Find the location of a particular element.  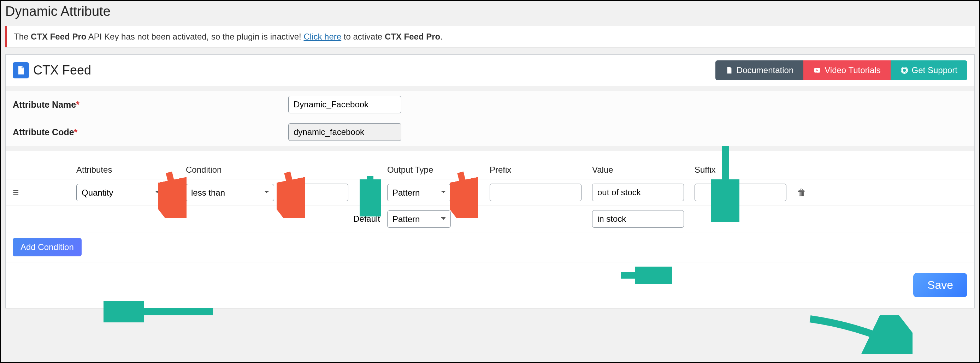

attribute-select: Quantity is located at coordinates (121, 193).